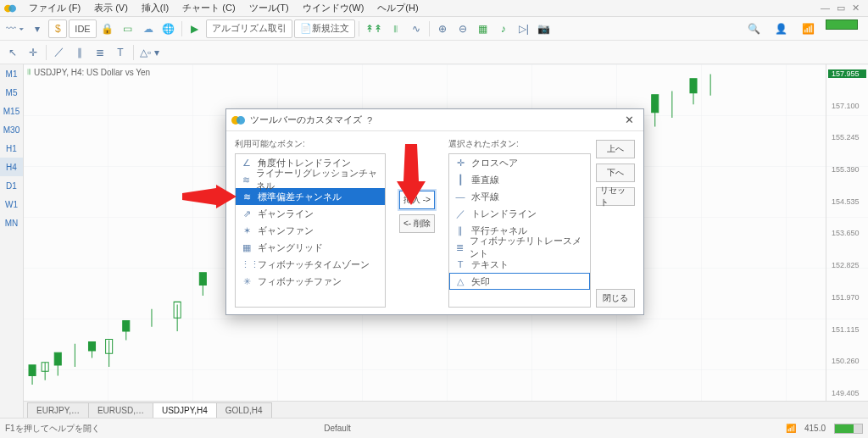 The height and width of the screenshot is (438, 868). What do you see at coordinates (417, 224) in the screenshot?
I see `remove-button: <- 削除` at bounding box center [417, 224].